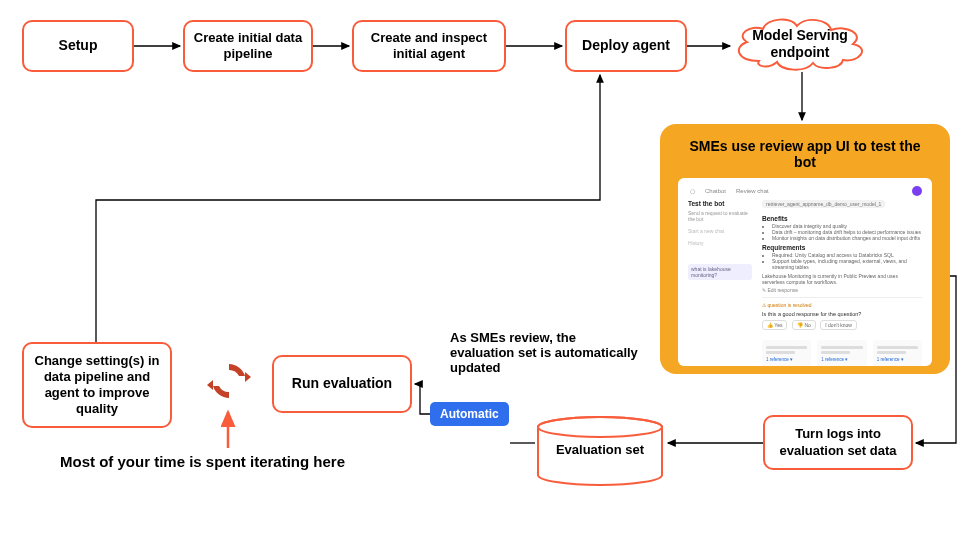 This screenshot has height=540, width=960. I want to click on node-deploy-agent: Deploy agent, so click(626, 46).